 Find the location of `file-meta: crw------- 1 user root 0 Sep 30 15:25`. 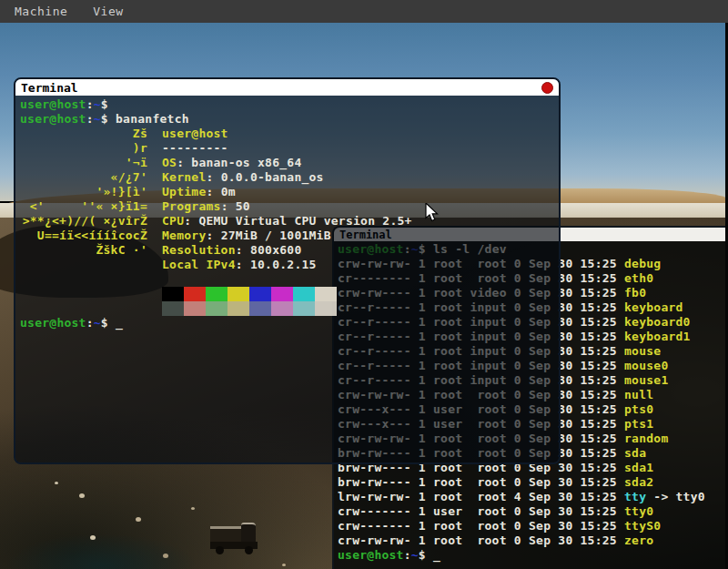

file-meta: crw------- 1 user root 0 Sep 30 15:25 is located at coordinates (480, 512).